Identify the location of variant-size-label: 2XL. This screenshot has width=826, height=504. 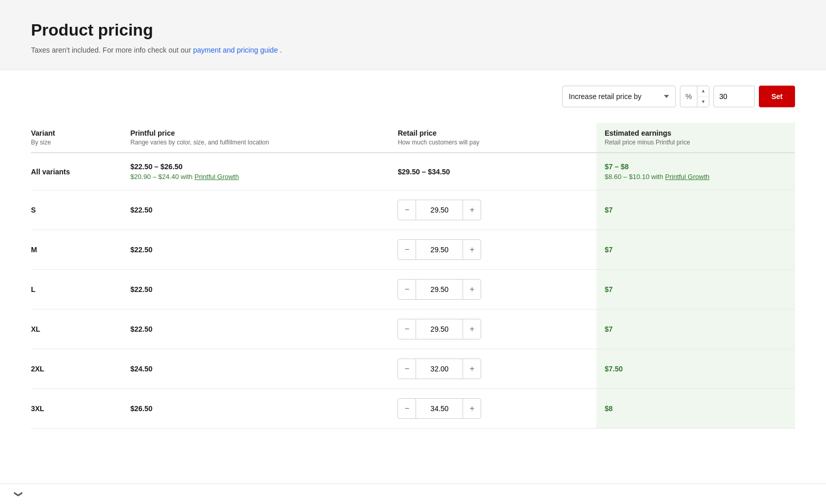
(38, 369).